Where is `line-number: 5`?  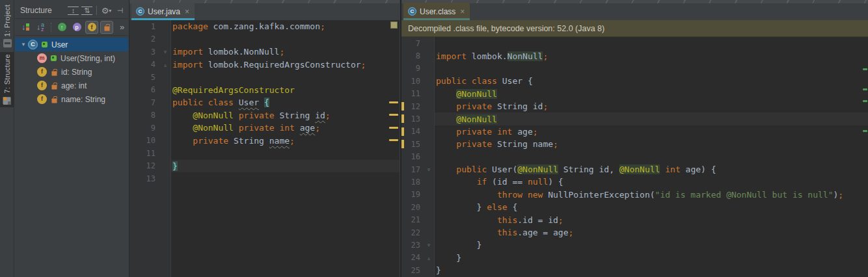
line-number: 5 is located at coordinates (144, 77).